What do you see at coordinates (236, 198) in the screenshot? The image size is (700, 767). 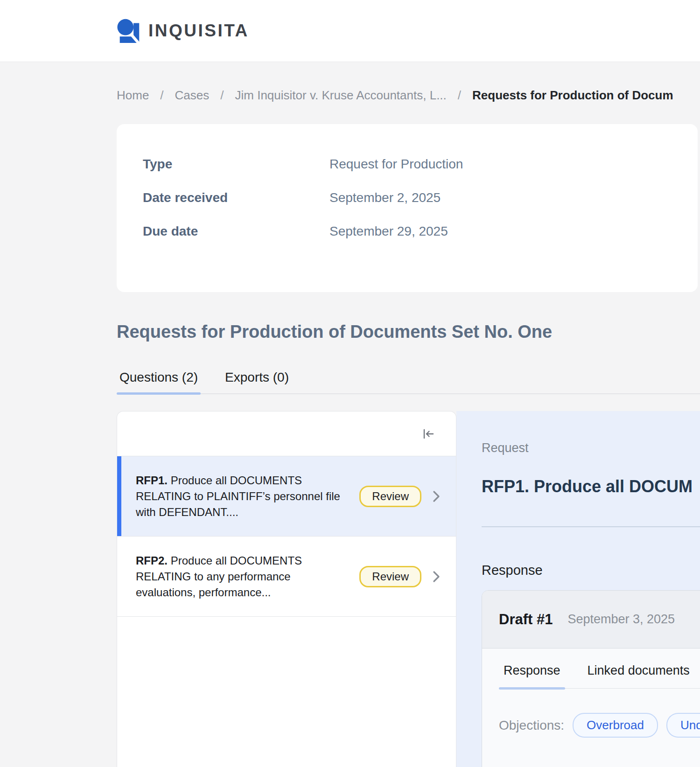 I see `date-received-label: Date received` at bounding box center [236, 198].